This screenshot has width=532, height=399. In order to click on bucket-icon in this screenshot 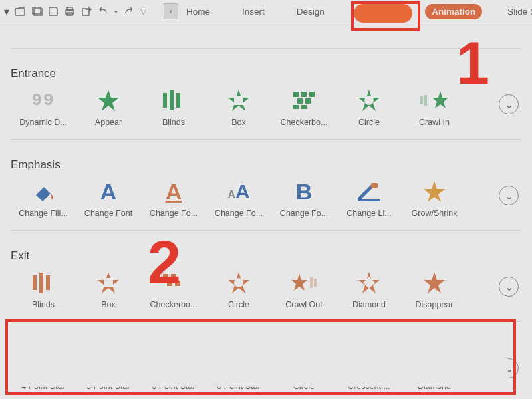, I will do `click(43, 192)`.